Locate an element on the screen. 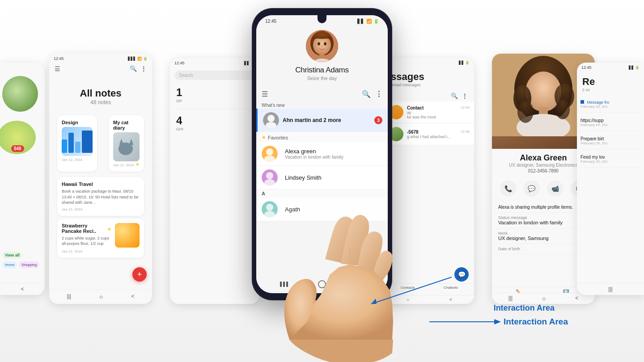  message-badge: 3 is located at coordinates (378, 120).